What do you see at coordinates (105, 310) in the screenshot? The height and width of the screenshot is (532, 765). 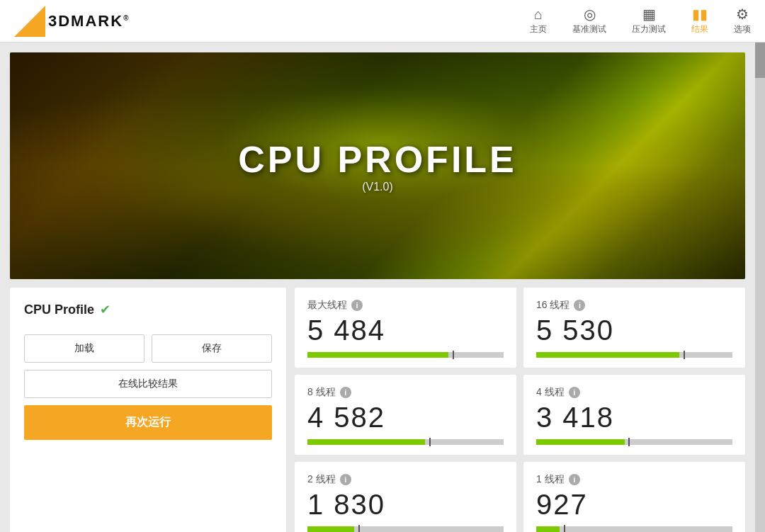 I see `check-icon: ✔` at bounding box center [105, 310].